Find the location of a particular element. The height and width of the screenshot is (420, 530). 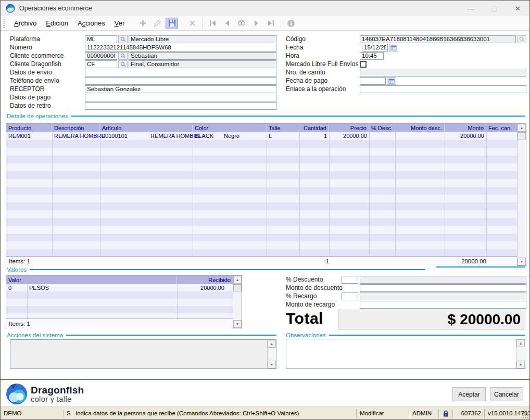

cancel-button: Cancelar is located at coordinates (507, 394).